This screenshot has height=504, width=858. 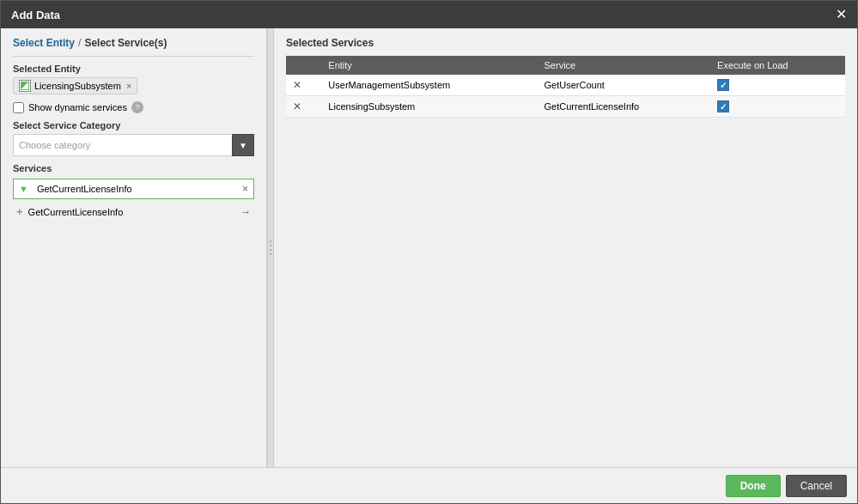 I want to click on service-filter-row: ▼ ×, so click(x=134, y=189).